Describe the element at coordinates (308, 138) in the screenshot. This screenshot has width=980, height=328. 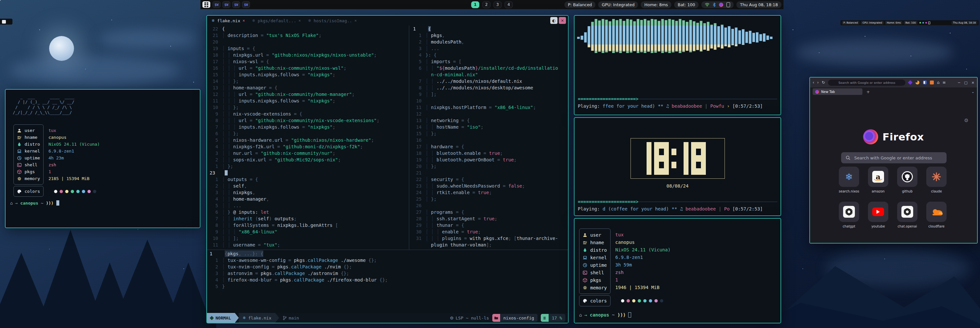
I see `editor-pane-flake: 22{21│ description = "tux's NixOS Flake"…` at that location.